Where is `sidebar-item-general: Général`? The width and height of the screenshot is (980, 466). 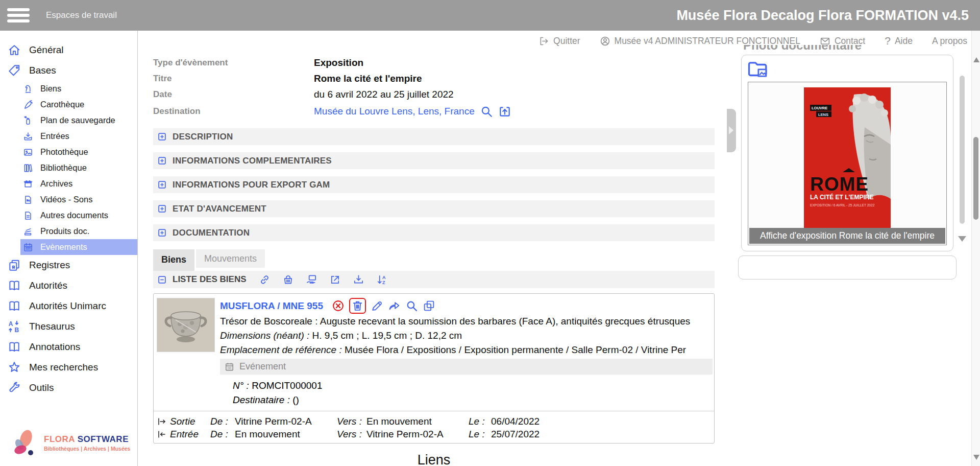 sidebar-item-general: Général is located at coordinates (68, 50).